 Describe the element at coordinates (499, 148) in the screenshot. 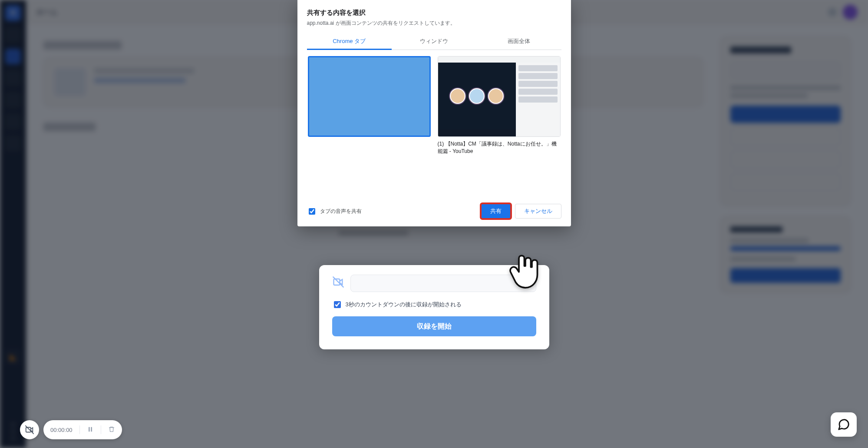

I see `share-source-2-caption: (1) 【Notta】CM「議事録は、Nottaにお任せ。」機能篇 - YouT…` at that location.